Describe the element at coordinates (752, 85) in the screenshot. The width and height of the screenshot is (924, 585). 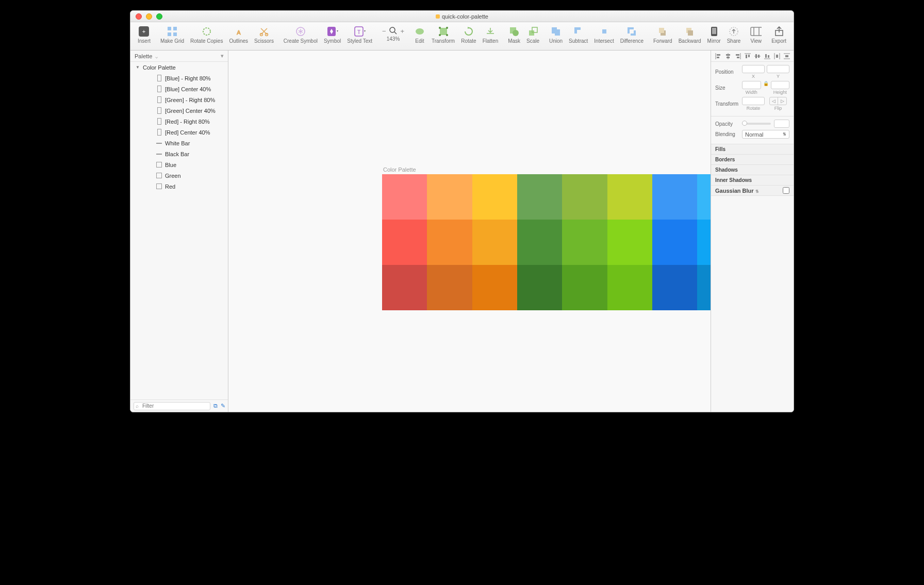
I see `width-input` at that location.